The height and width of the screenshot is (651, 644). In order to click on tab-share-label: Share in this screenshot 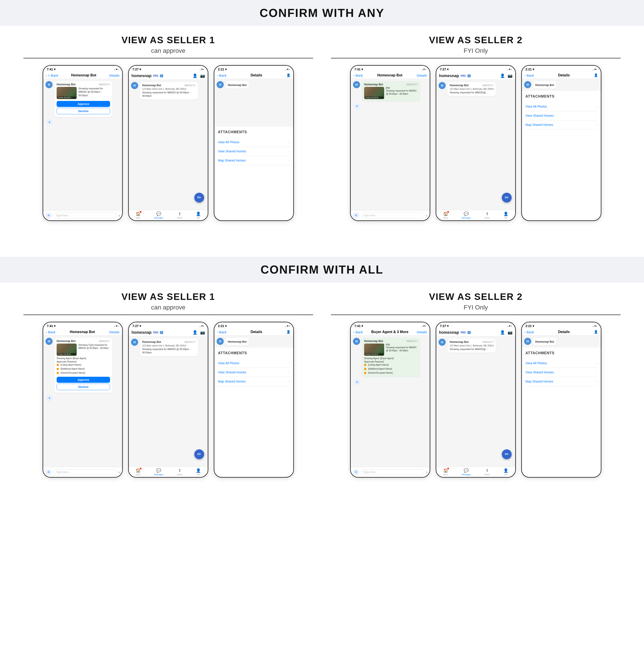, I will do `click(180, 218)`.